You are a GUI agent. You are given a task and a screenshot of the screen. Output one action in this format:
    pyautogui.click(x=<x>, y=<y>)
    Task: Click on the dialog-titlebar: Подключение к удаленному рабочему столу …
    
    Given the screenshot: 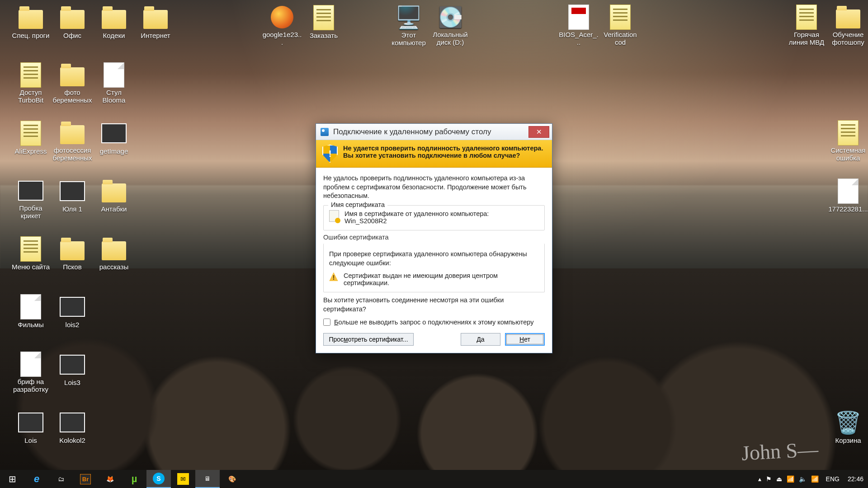 What is the action you would take?
    pyautogui.click(x=434, y=132)
    